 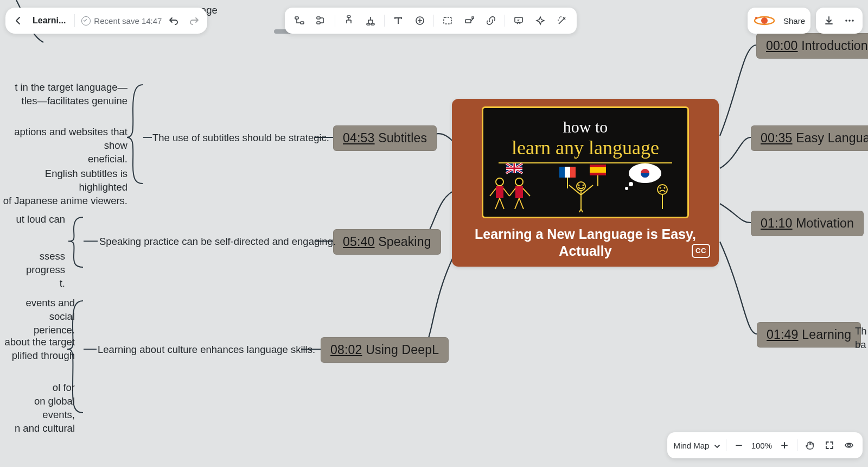 What do you see at coordinates (371, 21) in the screenshot?
I see `summary-button` at bounding box center [371, 21].